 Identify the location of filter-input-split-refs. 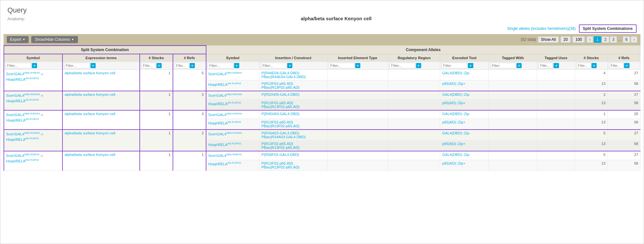
(182, 66).